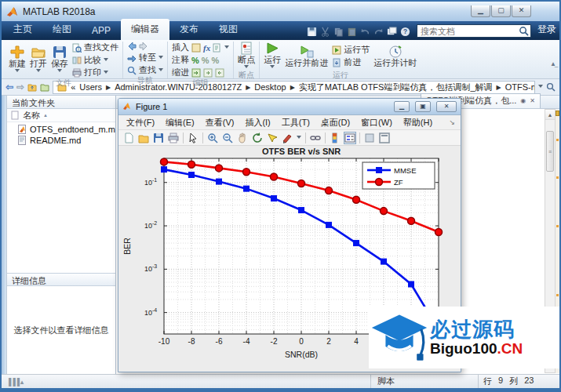  Describe the element at coordinates (96, 60) in the screenshot. I see `compare-button: 比较` at that location.